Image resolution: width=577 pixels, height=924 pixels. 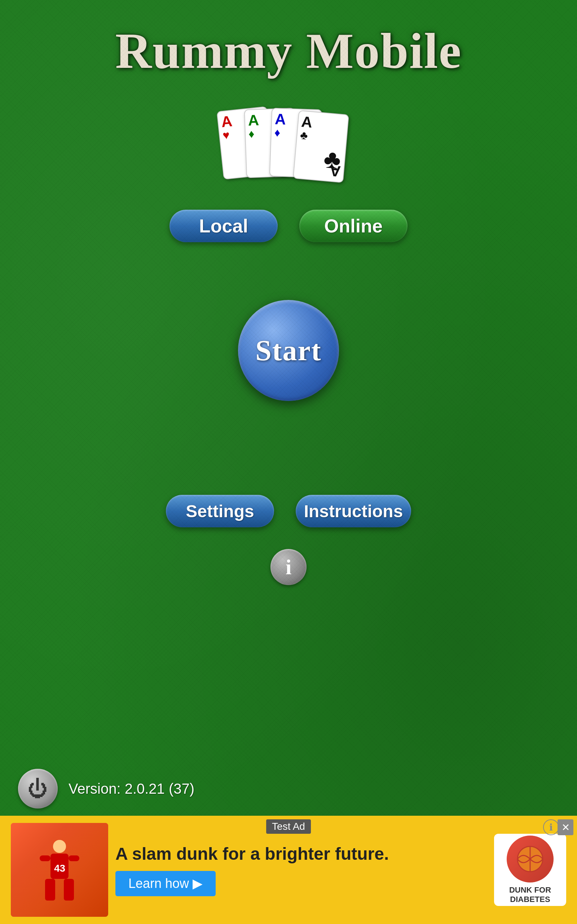 What do you see at coordinates (198, 884) in the screenshot?
I see `ad-learn-arrow: ▶` at bounding box center [198, 884].